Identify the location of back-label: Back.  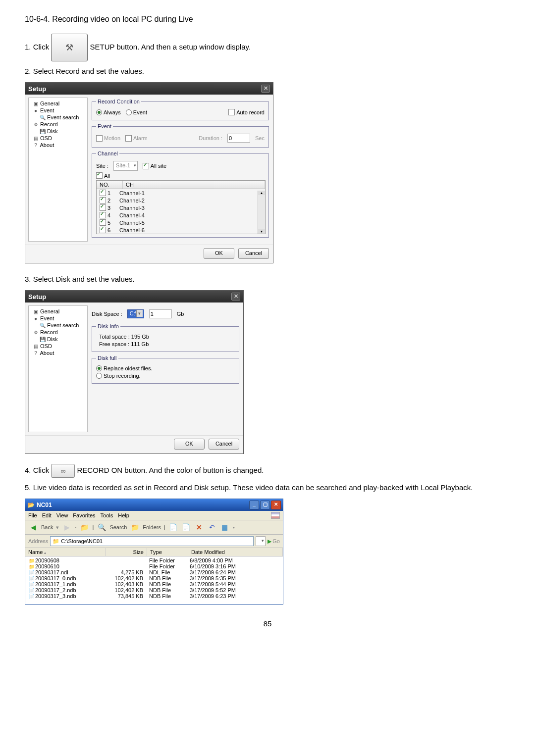
(47, 527).